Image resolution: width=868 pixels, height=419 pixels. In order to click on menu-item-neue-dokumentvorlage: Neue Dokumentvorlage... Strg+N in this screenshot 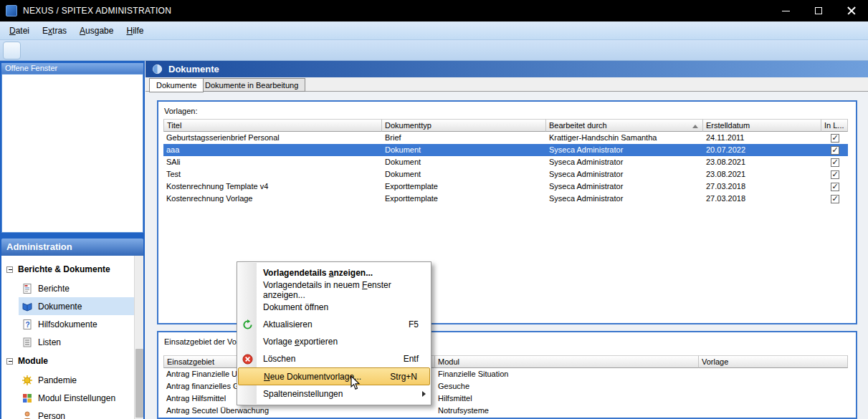, I will do `click(334, 377)`.